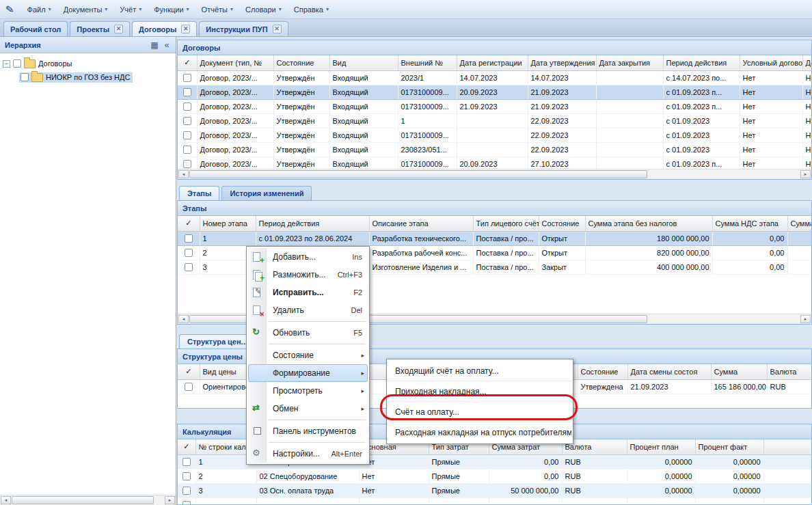 This screenshot has width=812, height=505. Describe the element at coordinates (495, 491) in the screenshot. I see `table-row: 303 Осн. оплата трудаНетПрямые50 000 000…` at that location.